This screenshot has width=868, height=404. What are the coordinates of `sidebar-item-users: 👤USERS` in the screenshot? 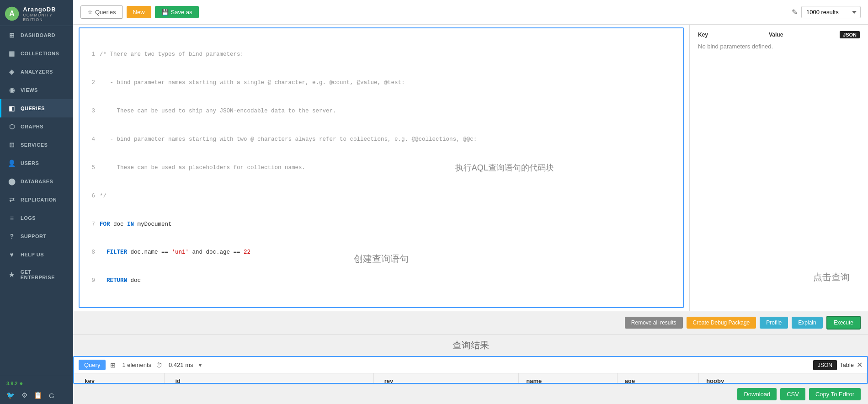 It's located at (37, 163).